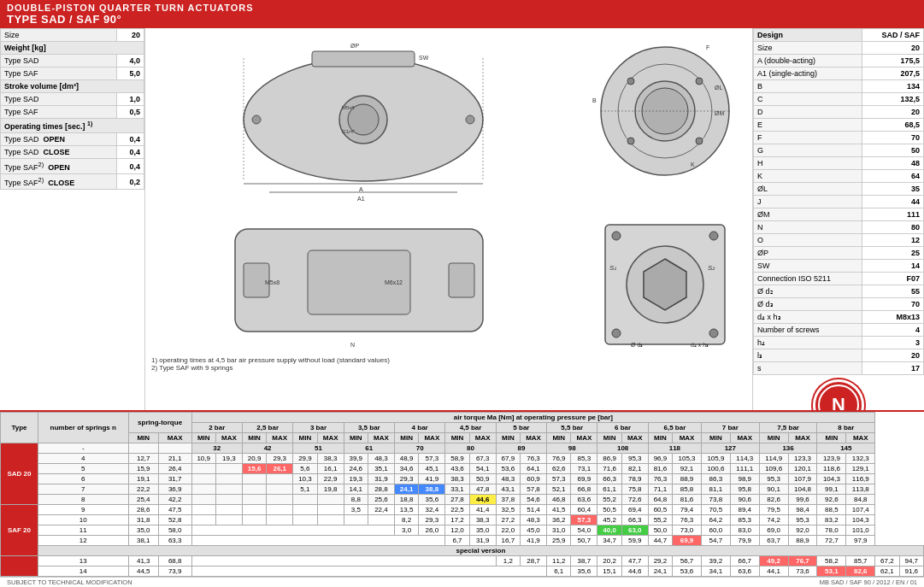  What do you see at coordinates (280, 510) in the screenshot?
I see `s9-25-max` at bounding box center [280, 510].